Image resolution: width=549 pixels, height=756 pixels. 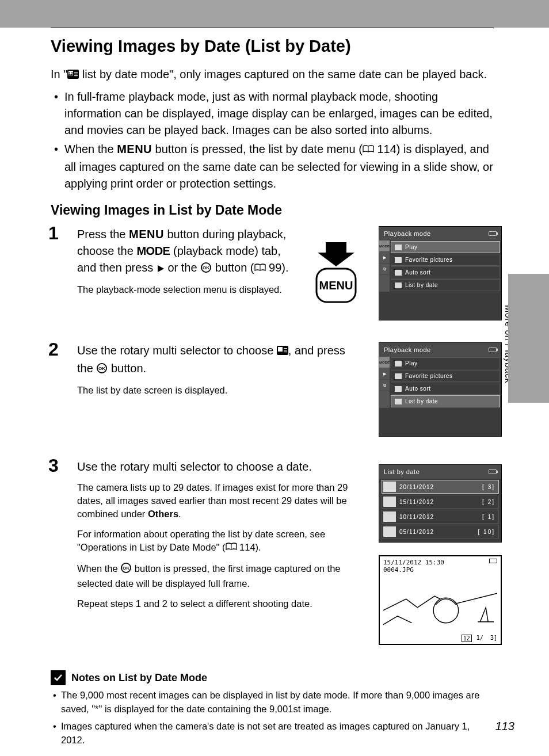 What do you see at coordinates (440, 571) in the screenshot?
I see `preview-filename: 0004.JPG` at bounding box center [440, 571].